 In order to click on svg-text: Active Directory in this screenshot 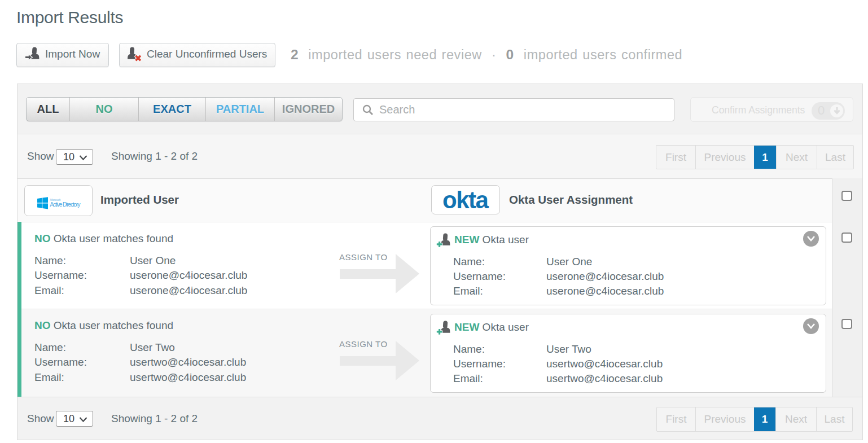, I will do `click(65, 204)`.